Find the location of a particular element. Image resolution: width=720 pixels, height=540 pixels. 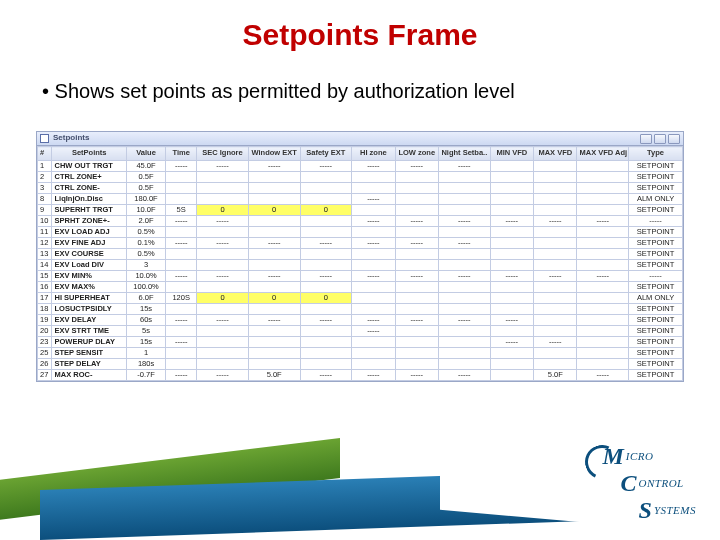

table-cell: 10.0% is located at coordinates (146, 276).